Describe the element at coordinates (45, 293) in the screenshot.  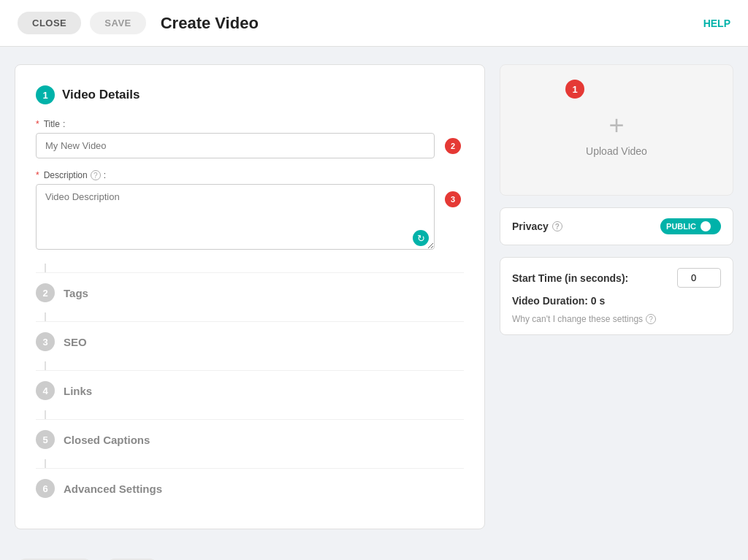
I see `tags-step-num: 2` at that location.